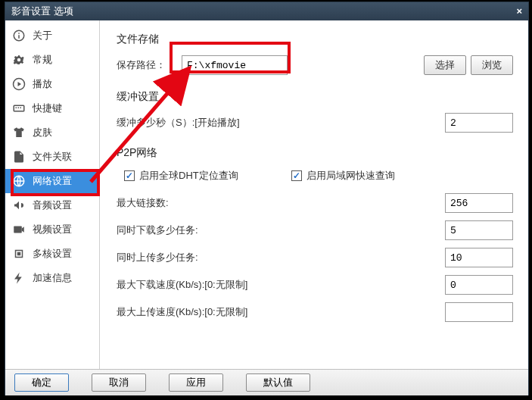 This screenshot has width=532, height=400. Describe the element at coordinates (52, 230) in the screenshot. I see `sidebar-item-label: 视频设置` at that location.